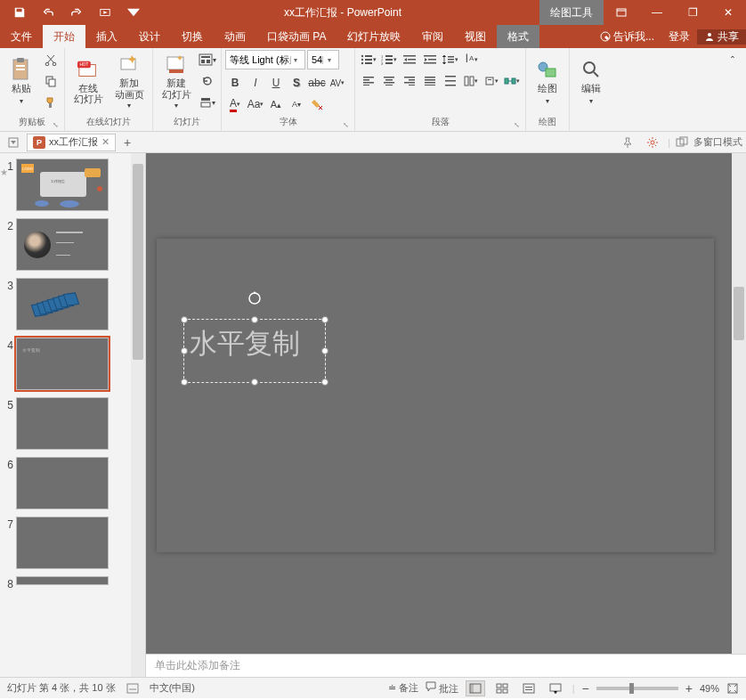 The width and height of the screenshot is (746, 700). Describe the element at coordinates (369, 60) in the screenshot. I see `bullets-button: ▾` at that location.